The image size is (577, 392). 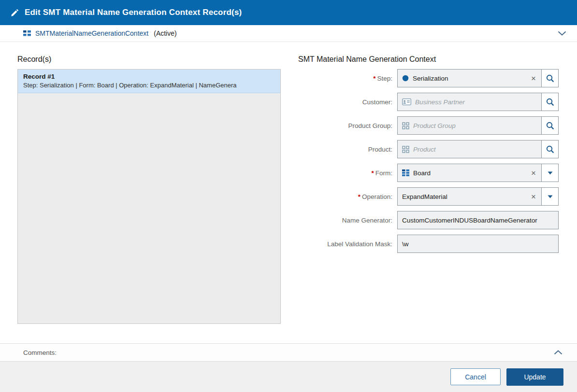 I want to click on field-label-customer: Customer:, so click(x=348, y=102).